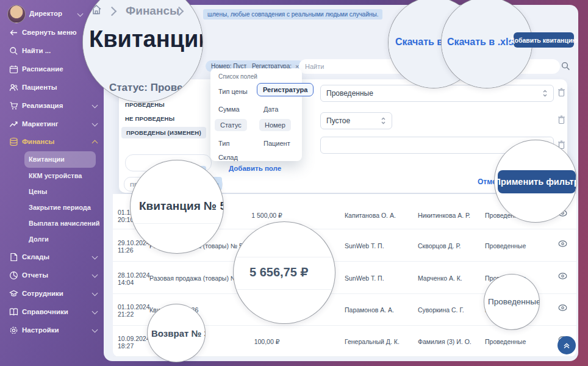  I want to click on cart-icon, so click(13, 106).